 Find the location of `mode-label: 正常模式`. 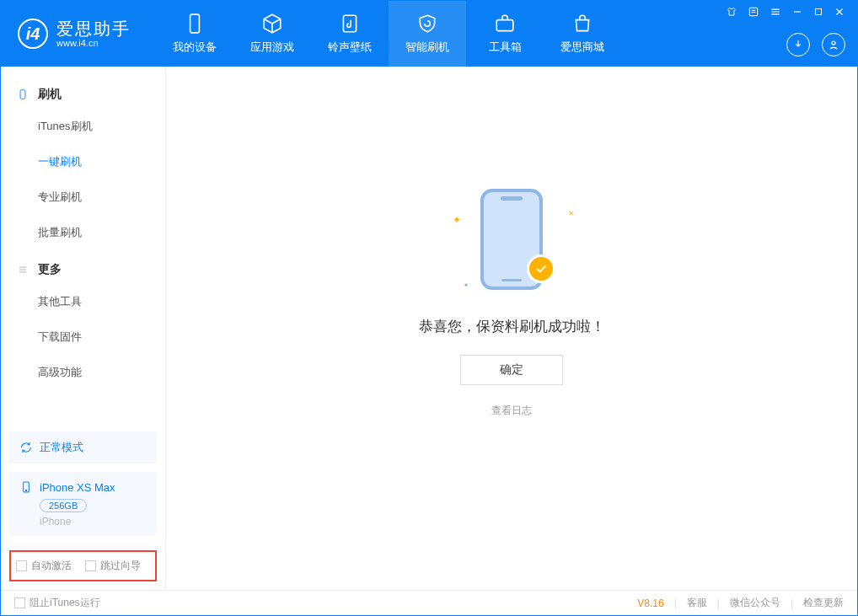

mode-label: 正常模式 is located at coordinates (62, 447).